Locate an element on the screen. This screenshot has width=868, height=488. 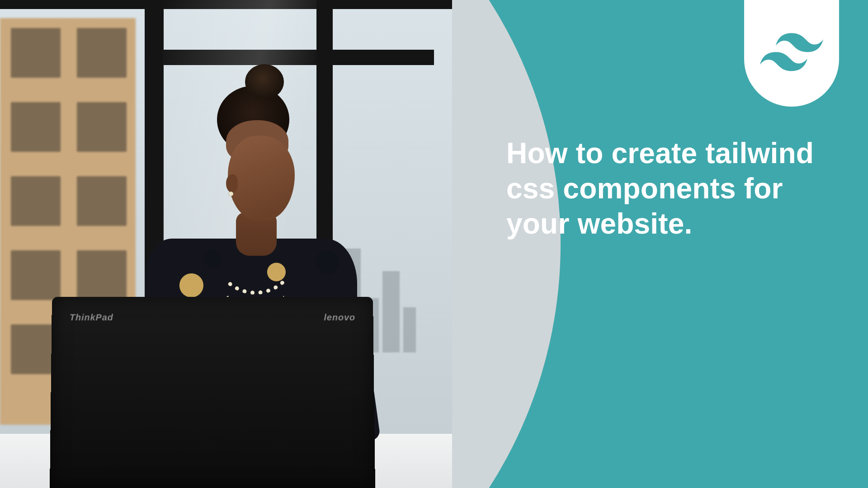
laptop: ThinkPad lenovo is located at coordinates (212, 392).